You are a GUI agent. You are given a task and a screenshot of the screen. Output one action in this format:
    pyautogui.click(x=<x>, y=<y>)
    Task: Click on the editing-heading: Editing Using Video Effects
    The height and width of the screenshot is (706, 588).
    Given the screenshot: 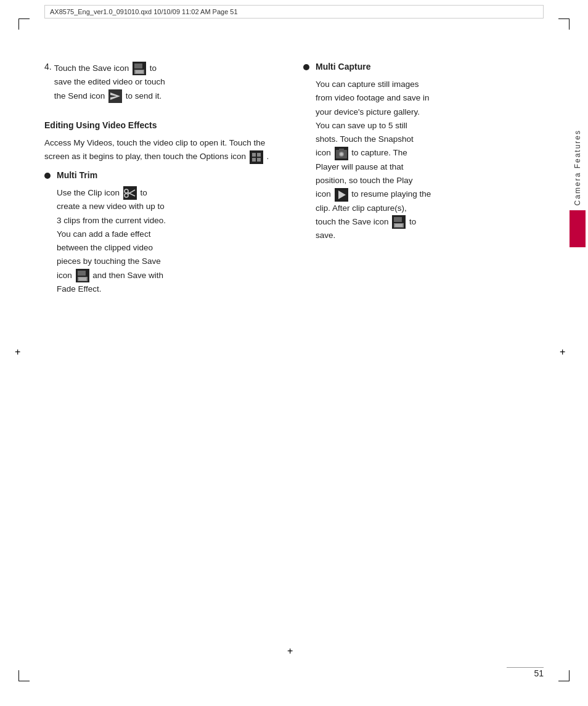 What is the action you would take?
    pyautogui.click(x=161, y=125)
    